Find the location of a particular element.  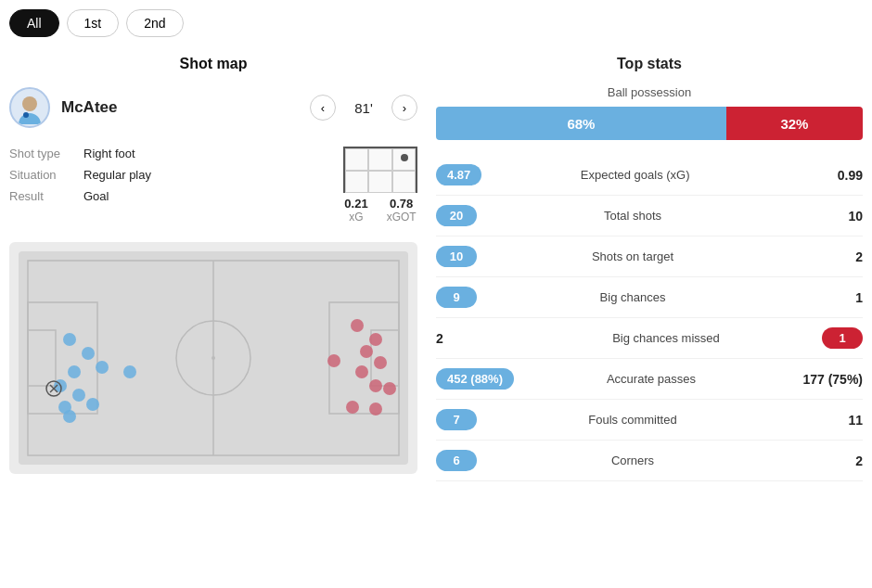

player-row: McAtee ‹ 81' › is located at coordinates (213, 108).